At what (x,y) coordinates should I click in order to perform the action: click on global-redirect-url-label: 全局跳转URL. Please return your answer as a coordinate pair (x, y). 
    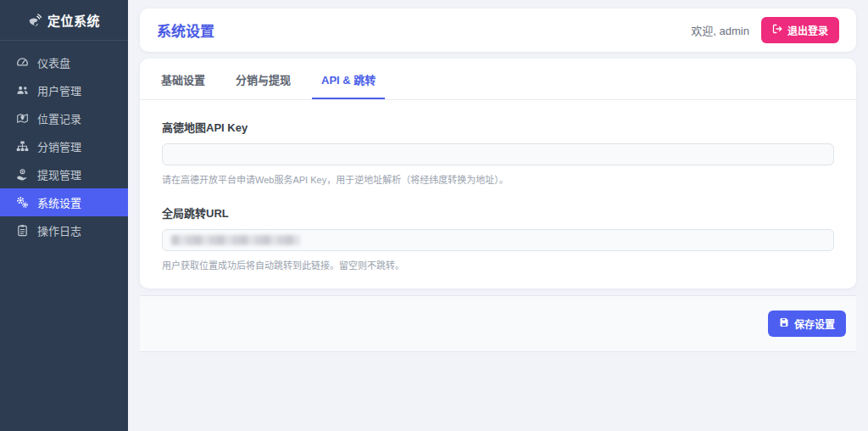
    Looking at the image, I should click on (498, 212).